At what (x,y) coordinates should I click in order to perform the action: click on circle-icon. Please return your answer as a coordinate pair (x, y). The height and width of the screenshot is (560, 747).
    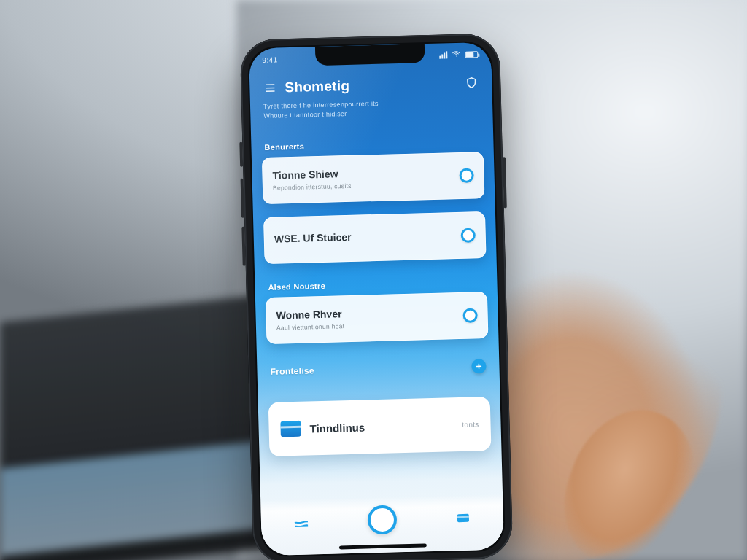
    Looking at the image, I should click on (382, 519).